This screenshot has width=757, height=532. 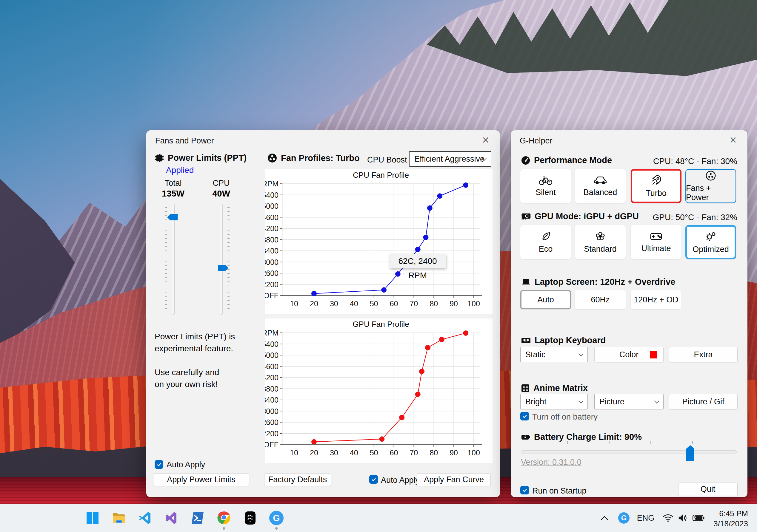 I want to click on mode-button-silent: Silent, so click(x=546, y=186).